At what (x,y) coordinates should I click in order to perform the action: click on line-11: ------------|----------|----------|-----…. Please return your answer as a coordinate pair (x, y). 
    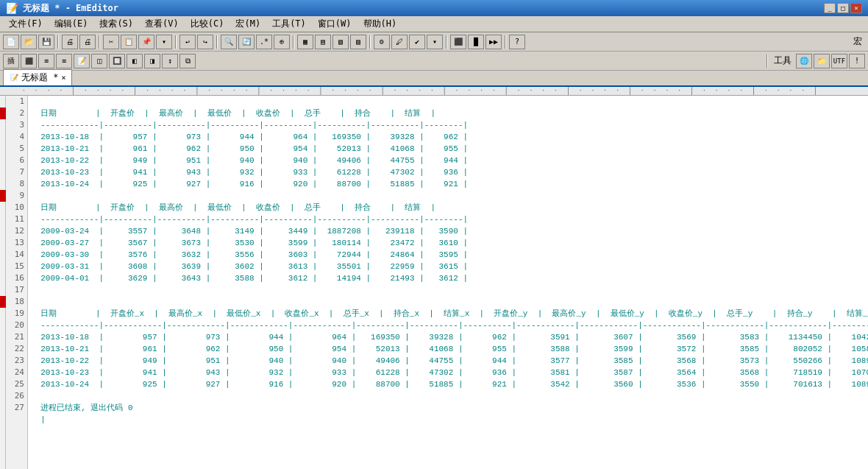
    Looking at the image, I should click on (448, 219).